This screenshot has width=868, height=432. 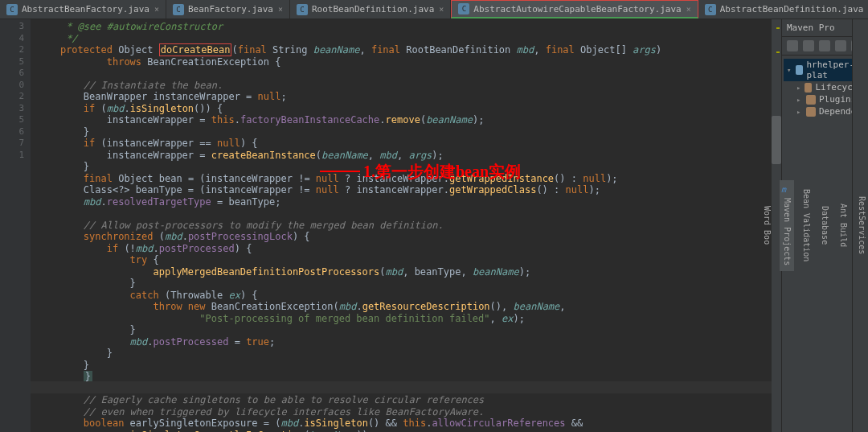 I want to click on edge-restservices: RestServices, so click(x=862, y=225).